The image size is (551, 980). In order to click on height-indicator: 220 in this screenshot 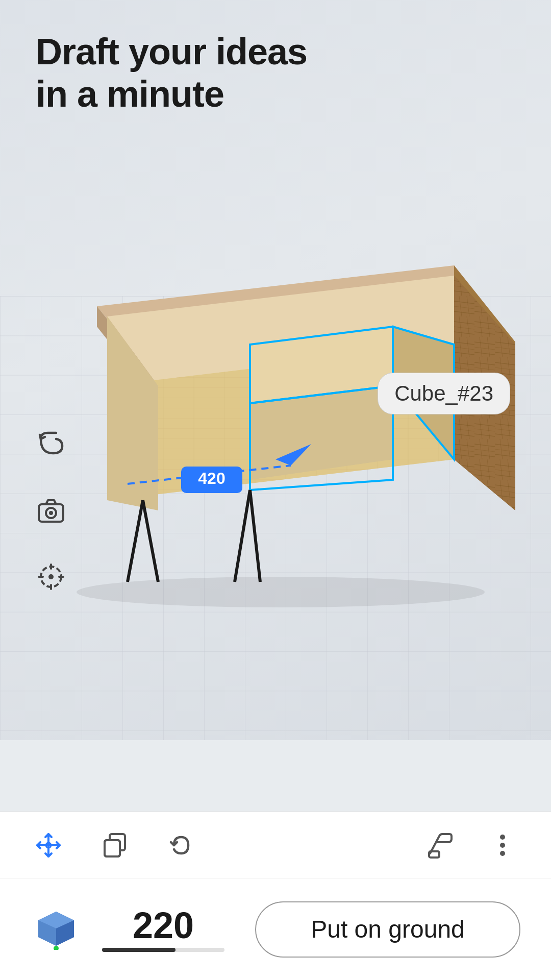, I will do `click(163, 929)`.